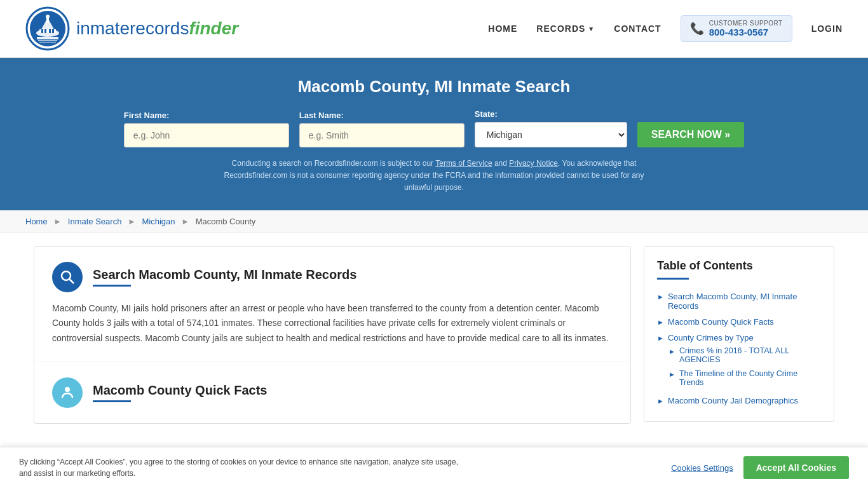  I want to click on toc-sub-chevron-3-2: ►, so click(672, 374).